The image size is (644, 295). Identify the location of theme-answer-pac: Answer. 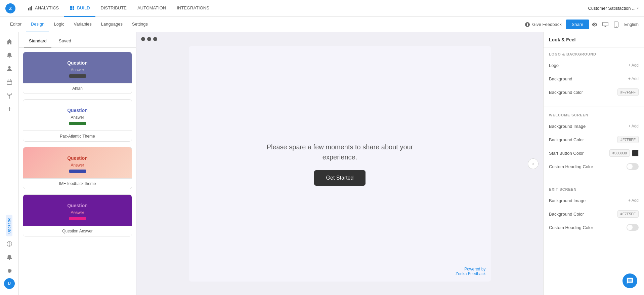
(77, 117).